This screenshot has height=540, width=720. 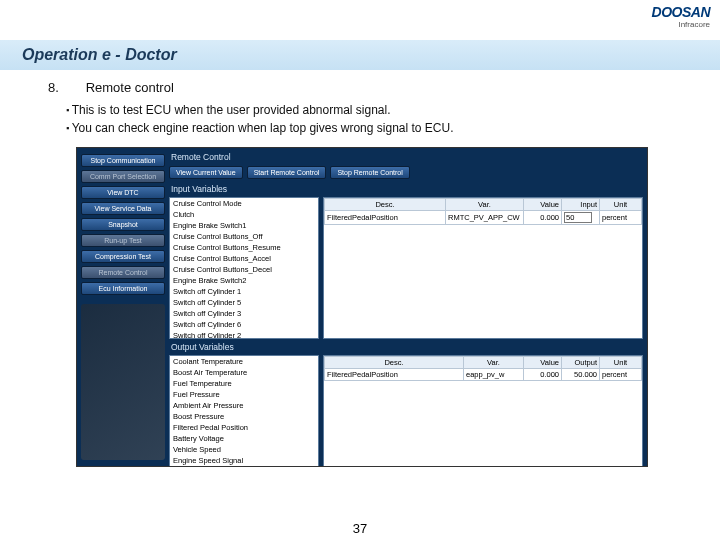 I want to click on list-item: Engine Brake Switch2, so click(x=244, y=280).